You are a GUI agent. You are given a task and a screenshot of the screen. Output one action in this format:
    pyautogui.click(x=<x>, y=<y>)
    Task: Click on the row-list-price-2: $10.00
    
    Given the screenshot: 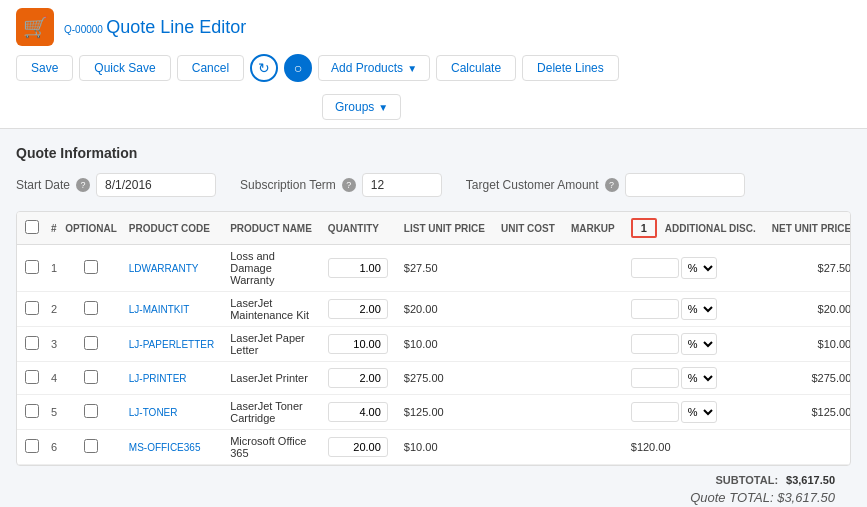 What is the action you would take?
    pyautogui.click(x=444, y=344)
    